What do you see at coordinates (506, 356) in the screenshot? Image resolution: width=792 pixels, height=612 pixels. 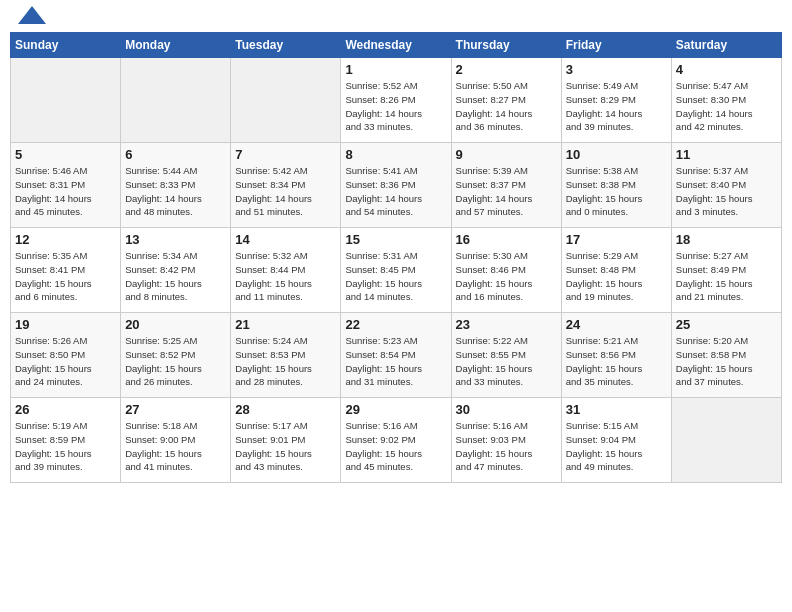 I see `calendar-cell: 23Sunrise: 5:22 AM Sunset: 8:55 PM Dayli…` at bounding box center [506, 356].